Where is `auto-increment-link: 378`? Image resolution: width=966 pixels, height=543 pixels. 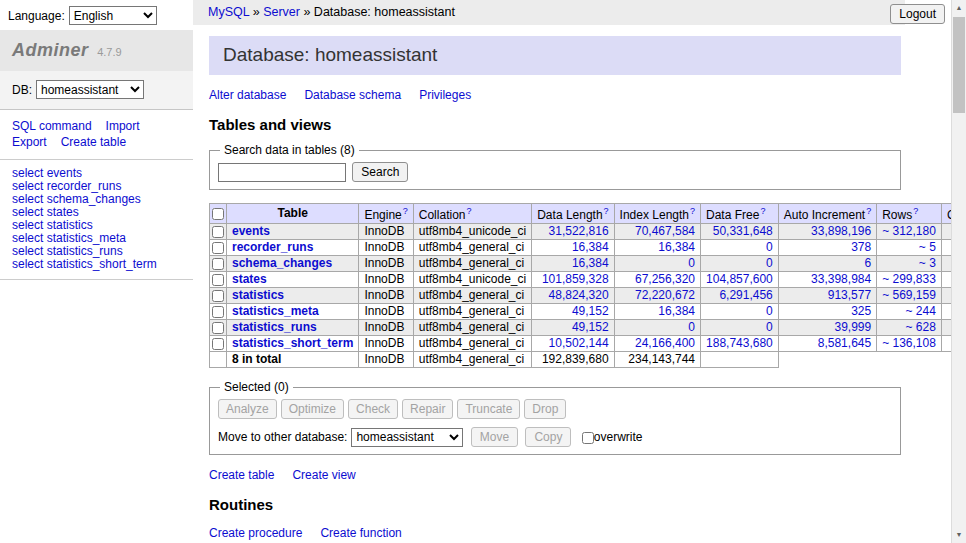 auto-increment-link: 378 is located at coordinates (861, 247).